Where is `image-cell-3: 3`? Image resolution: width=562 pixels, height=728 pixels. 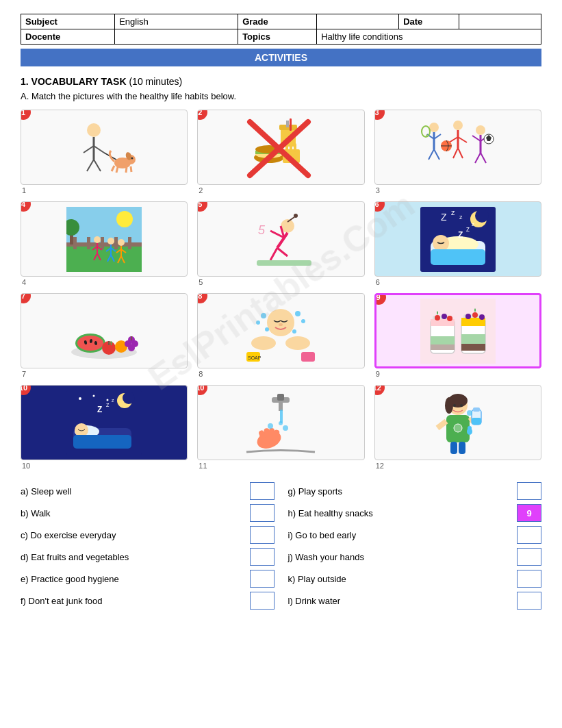 image-cell-3: 3 is located at coordinates (458, 152).